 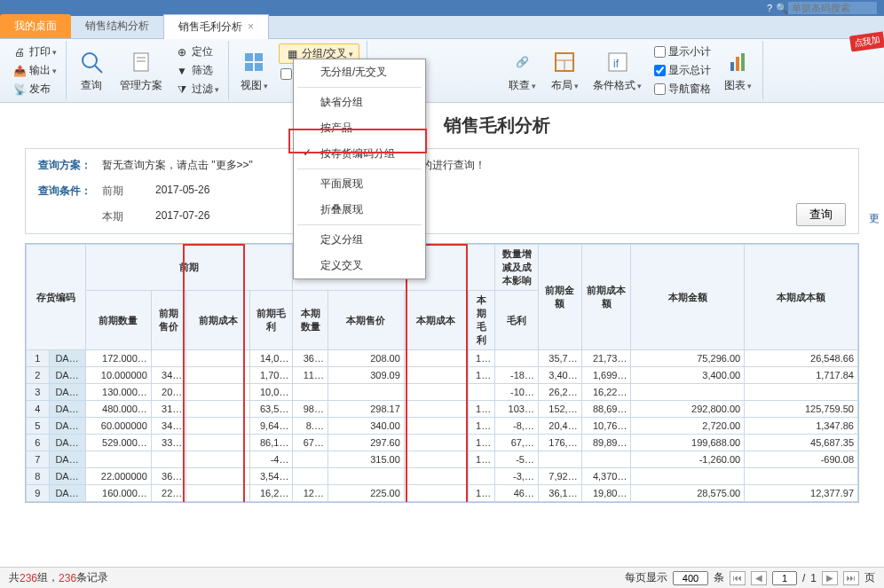 I want to click on data-cell: 315.00, so click(x=366, y=459).